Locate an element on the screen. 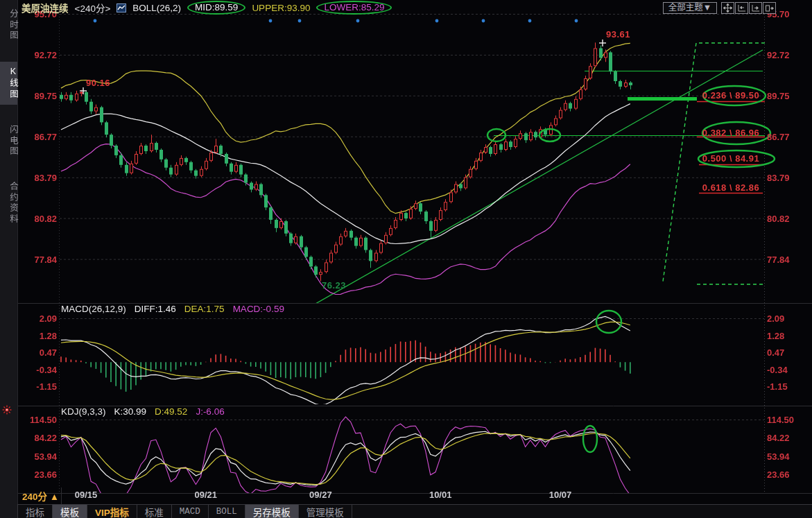  kdj-y-tick-right: 114.50 is located at coordinates (788, 420).